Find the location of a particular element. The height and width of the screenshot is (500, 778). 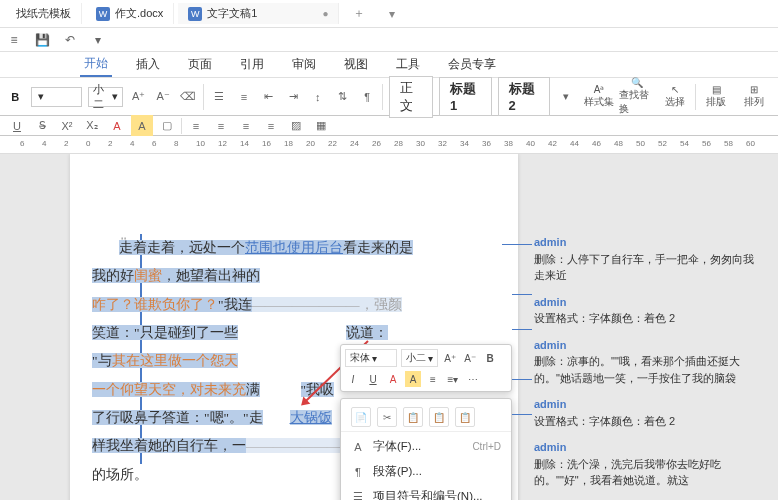

comment-item: admin删除：洗个澡，洗完后我带你去吃好吃的。""好"，我看着她说道。就这 is located at coordinates (649, 464).